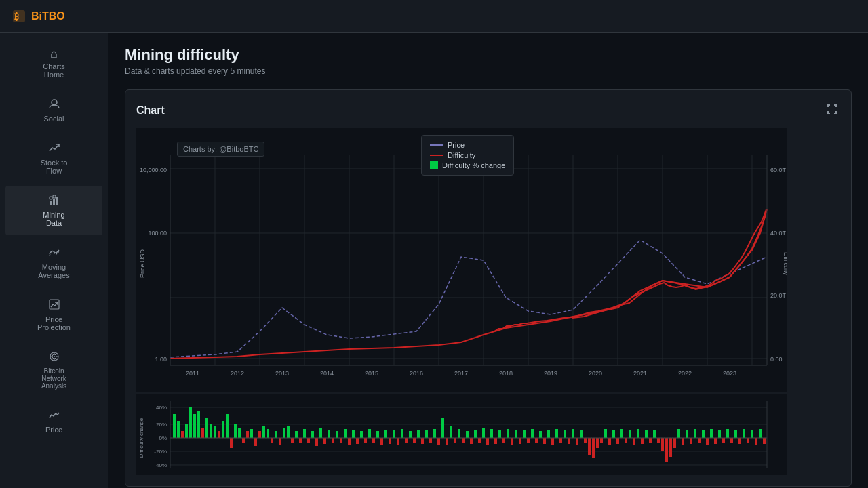 The image size is (868, 488). Describe the element at coordinates (456, 145) in the screenshot. I see `legend-price-label: Price` at that location.